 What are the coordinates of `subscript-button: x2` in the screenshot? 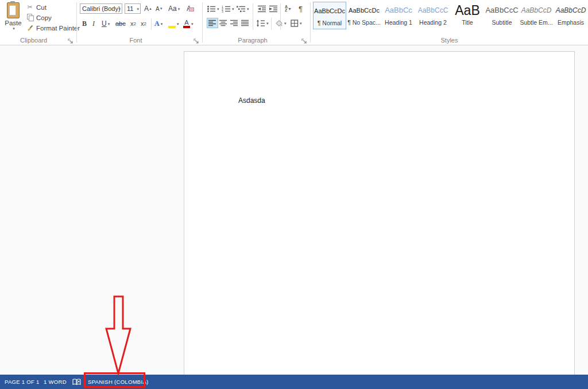 It's located at (133, 24).